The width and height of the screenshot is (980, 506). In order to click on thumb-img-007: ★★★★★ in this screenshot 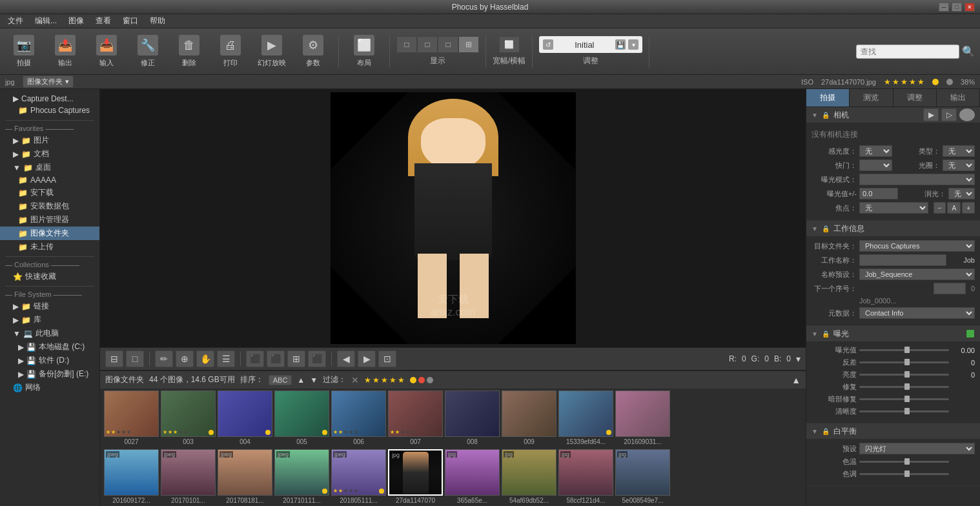, I will do `click(416, 414)`.